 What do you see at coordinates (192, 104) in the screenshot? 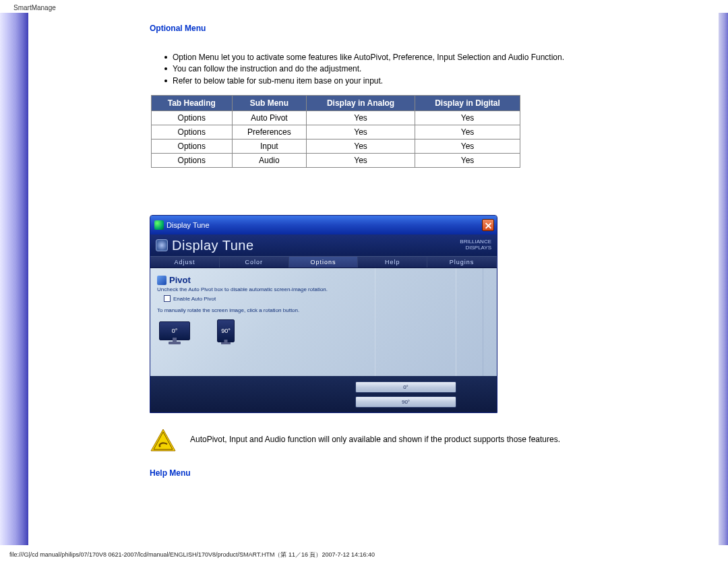
I see `col-tab-heading: Tab Heading` at bounding box center [192, 104].